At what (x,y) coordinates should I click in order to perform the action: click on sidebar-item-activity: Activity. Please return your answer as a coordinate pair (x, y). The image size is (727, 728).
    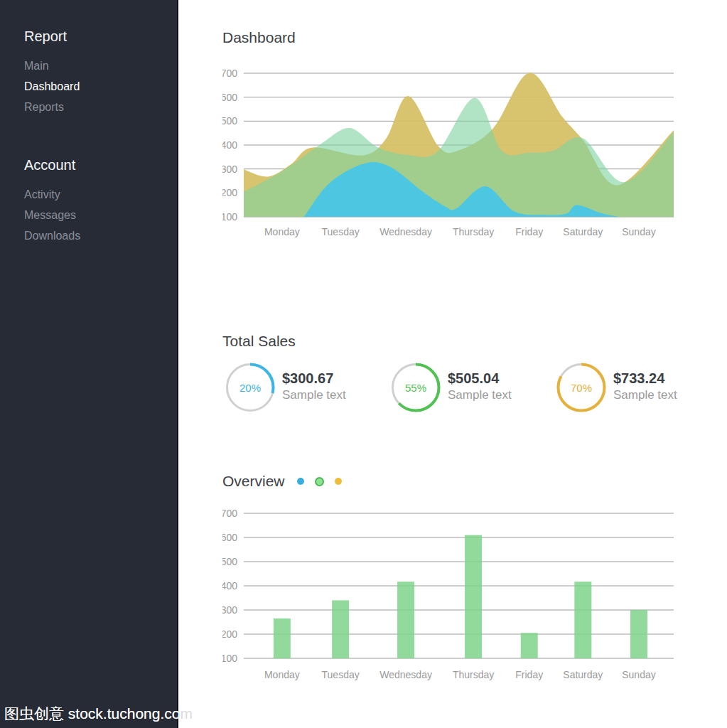
    Looking at the image, I should click on (101, 195).